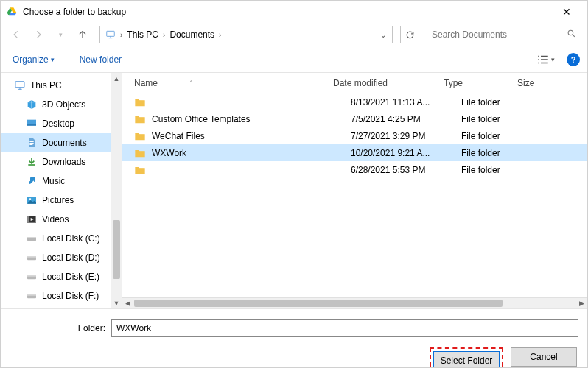  What do you see at coordinates (410, 35) in the screenshot?
I see `refresh-button` at bounding box center [410, 35].